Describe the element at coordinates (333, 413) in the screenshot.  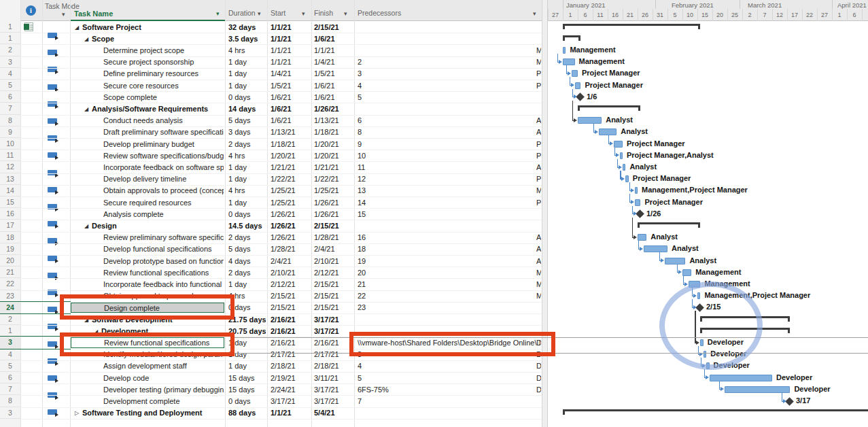
I see `finish-cell: 5/4/21` at that location.